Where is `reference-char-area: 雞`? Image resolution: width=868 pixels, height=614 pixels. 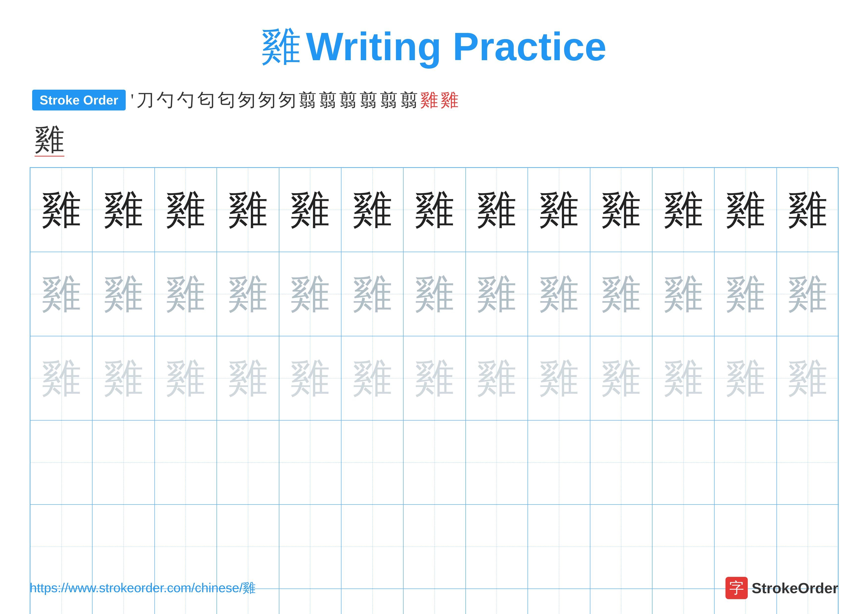 reference-char-area: 雞 is located at coordinates (434, 140).